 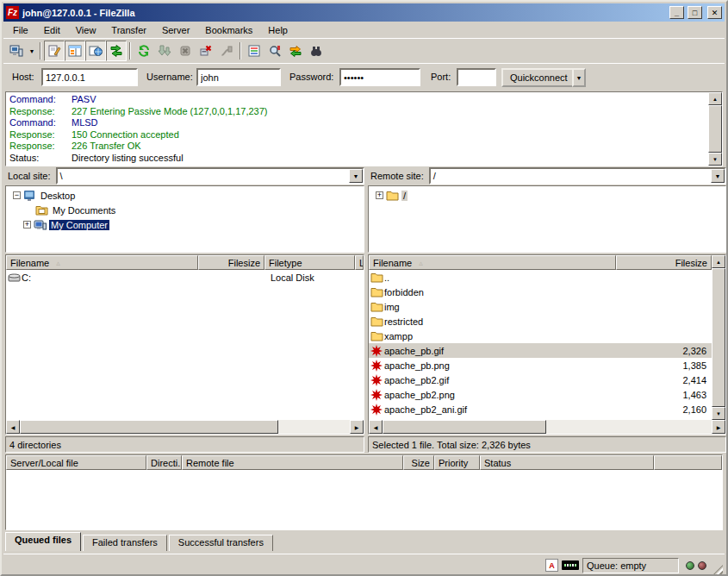 I want to click on local-file-row: C: Local Disk, so click(x=184, y=278).